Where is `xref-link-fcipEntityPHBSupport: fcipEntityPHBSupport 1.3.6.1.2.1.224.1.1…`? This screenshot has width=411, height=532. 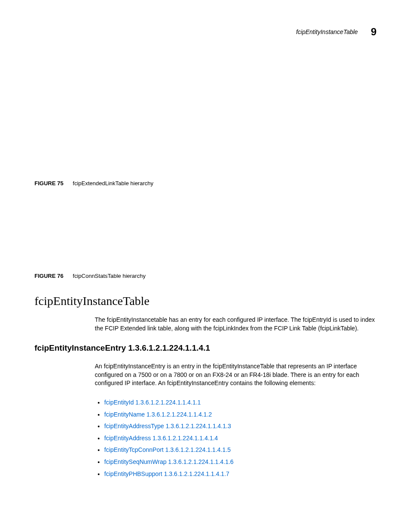
xref-link-fcipEntityPHBSupport: fcipEntityPHBSupport 1.3.6.1.2.1.224.1.1… is located at coordinates (167, 474).